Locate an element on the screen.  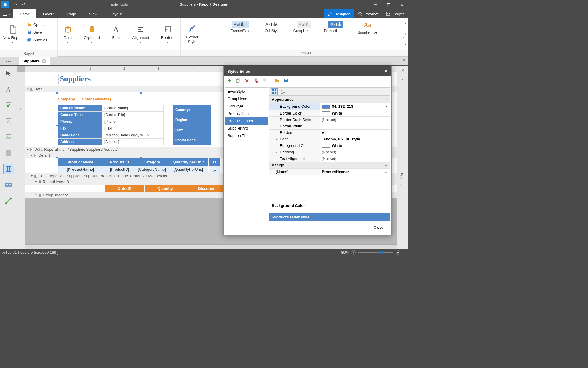
tab-page: Page is located at coordinates (72, 14).